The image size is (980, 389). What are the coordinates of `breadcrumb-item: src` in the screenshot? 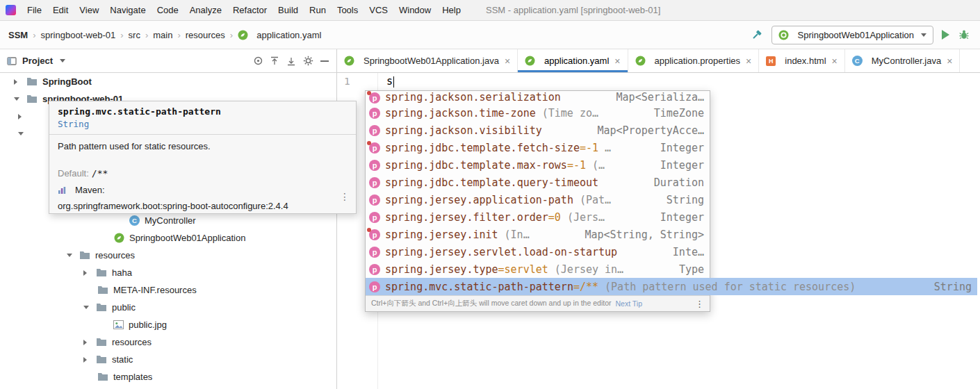 It's located at (135, 35).